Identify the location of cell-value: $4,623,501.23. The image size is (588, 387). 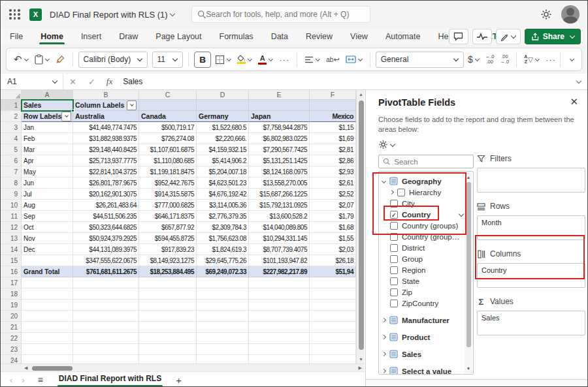
(223, 183).